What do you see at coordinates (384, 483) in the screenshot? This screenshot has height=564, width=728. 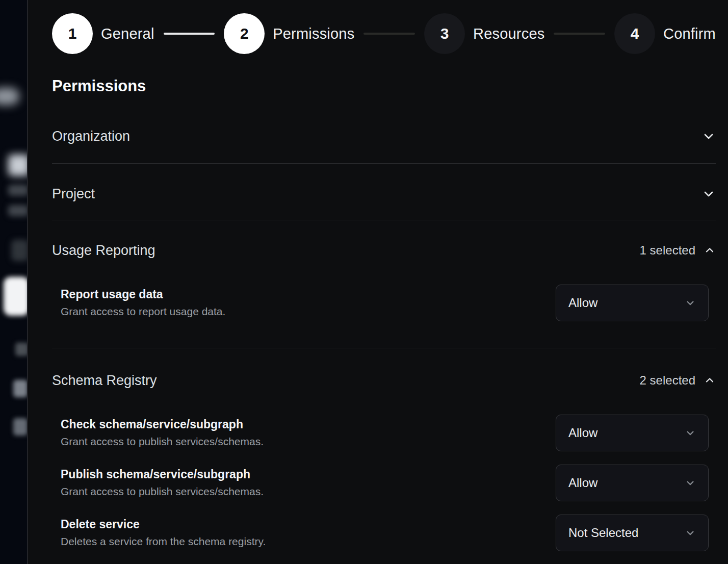 I see `permission-row: Publish schema/service/subgraph Grant ac…` at bounding box center [384, 483].